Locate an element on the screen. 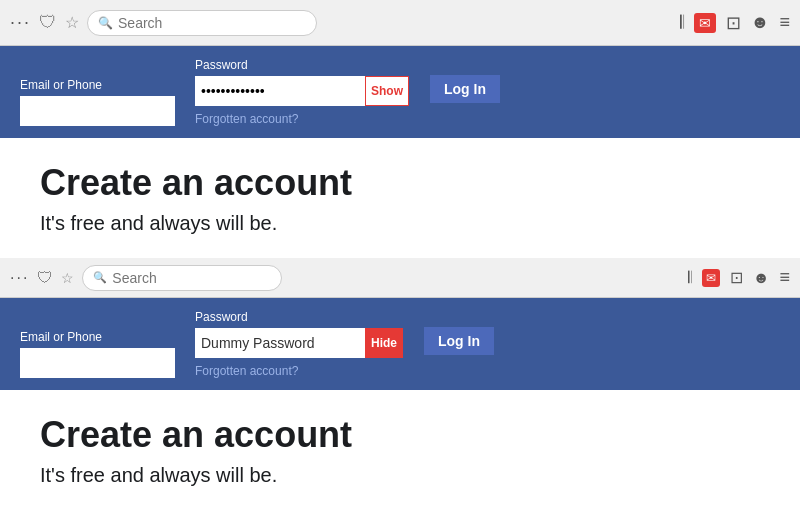 The image size is (800, 524). create-account-subtitle-2: It's free and always will be. is located at coordinates (400, 476).